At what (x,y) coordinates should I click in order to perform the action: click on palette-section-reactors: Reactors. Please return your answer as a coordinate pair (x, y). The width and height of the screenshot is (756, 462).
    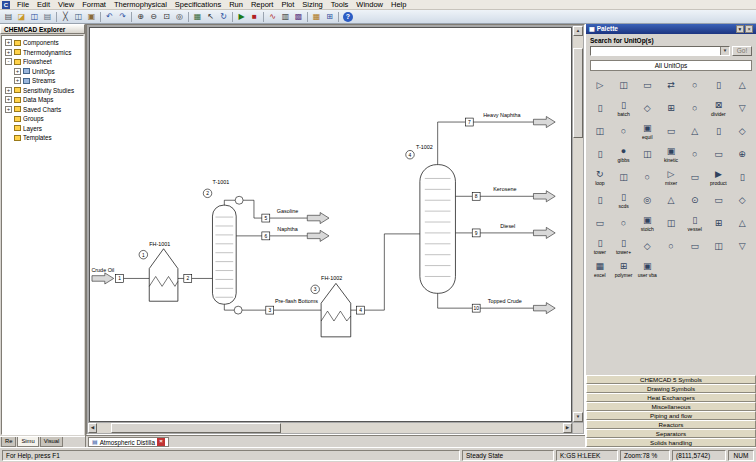
    Looking at the image, I should click on (671, 424).